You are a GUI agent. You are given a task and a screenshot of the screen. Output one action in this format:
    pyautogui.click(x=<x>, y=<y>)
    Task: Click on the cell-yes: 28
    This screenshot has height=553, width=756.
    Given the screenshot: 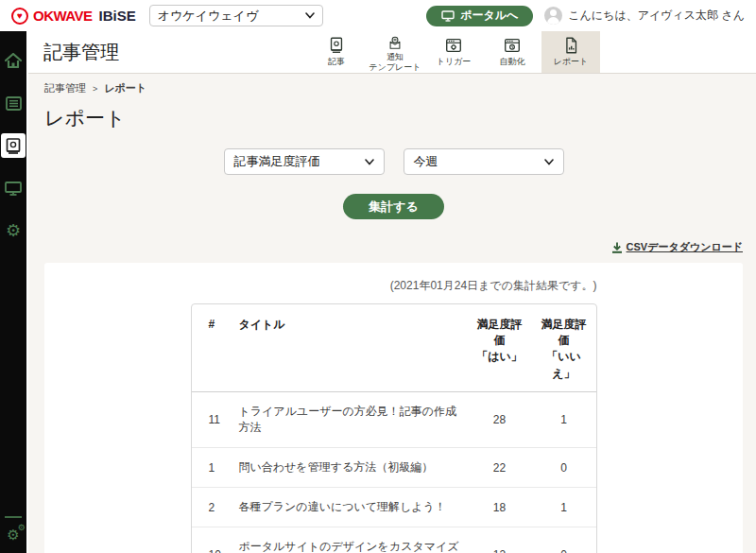 What is the action you would take?
    pyautogui.click(x=500, y=420)
    